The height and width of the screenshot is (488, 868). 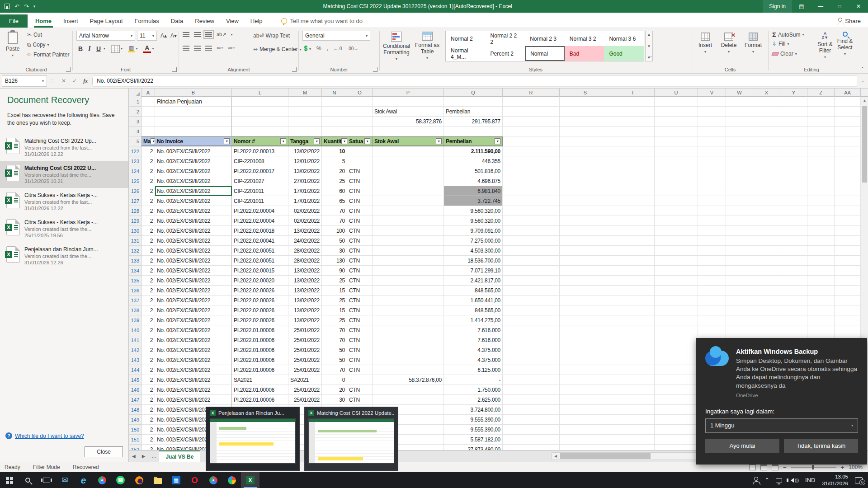 What do you see at coordinates (585, 410) in the screenshot?
I see `cell-S148` at bounding box center [585, 410].